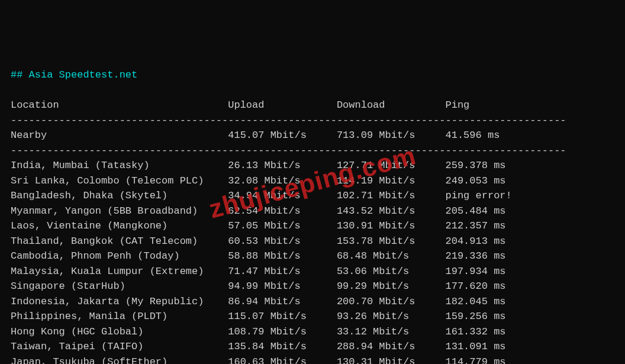  I want to click on header-row: Location Upload Download Ping, so click(240, 105).